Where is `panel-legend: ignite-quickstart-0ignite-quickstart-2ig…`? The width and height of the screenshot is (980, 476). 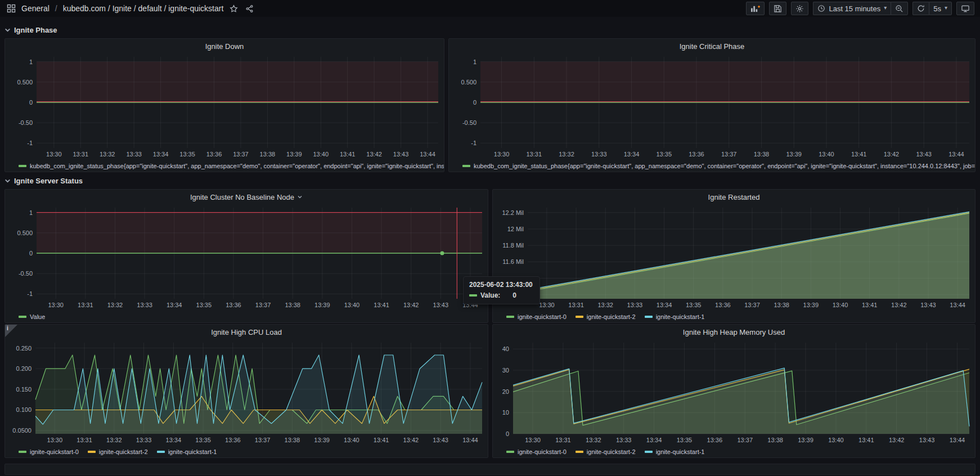 panel-legend: ignite-quickstart-0ignite-quickstart-2ig… is located at coordinates (734, 452).